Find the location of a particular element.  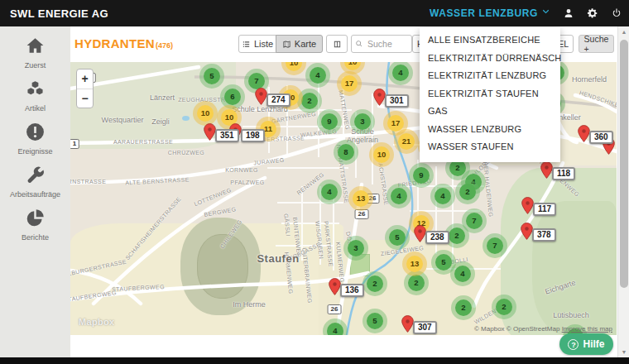

pie-icon is located at coordinates (35, 220).